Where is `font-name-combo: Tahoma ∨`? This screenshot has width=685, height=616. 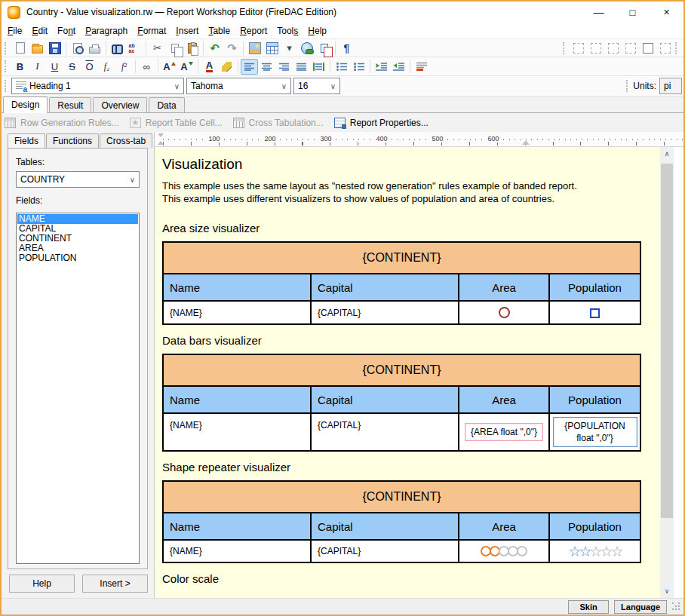
font-name-combo: Tahoma ∨ is located at coordinates (238, 86).